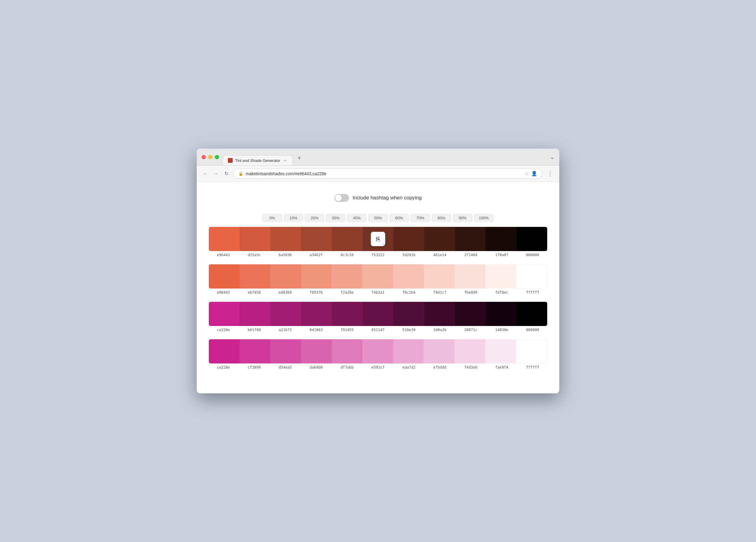  Describe the element at coordinates (254, 367) in the screenshot. I see `swatch-label: cf3899` at that location.